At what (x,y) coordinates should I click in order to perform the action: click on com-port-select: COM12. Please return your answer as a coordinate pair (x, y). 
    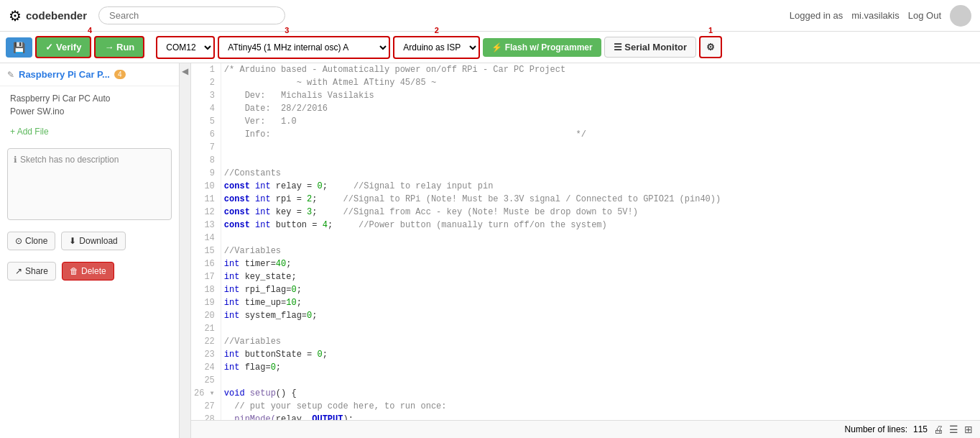
    Looking at the image, I should click on (185, 47).